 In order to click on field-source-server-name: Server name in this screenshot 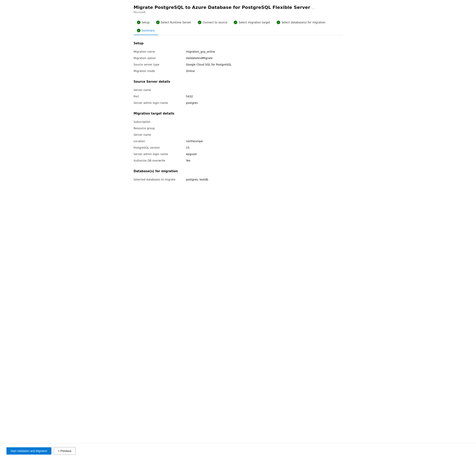, I will do `click(238, 90)`.